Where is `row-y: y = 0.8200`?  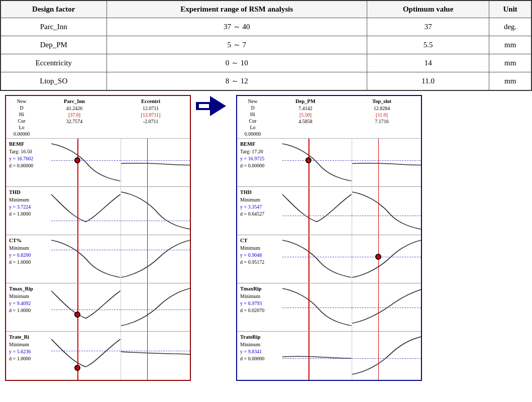
row-y: y = 0.8200 is located at coordinates (30, 255).